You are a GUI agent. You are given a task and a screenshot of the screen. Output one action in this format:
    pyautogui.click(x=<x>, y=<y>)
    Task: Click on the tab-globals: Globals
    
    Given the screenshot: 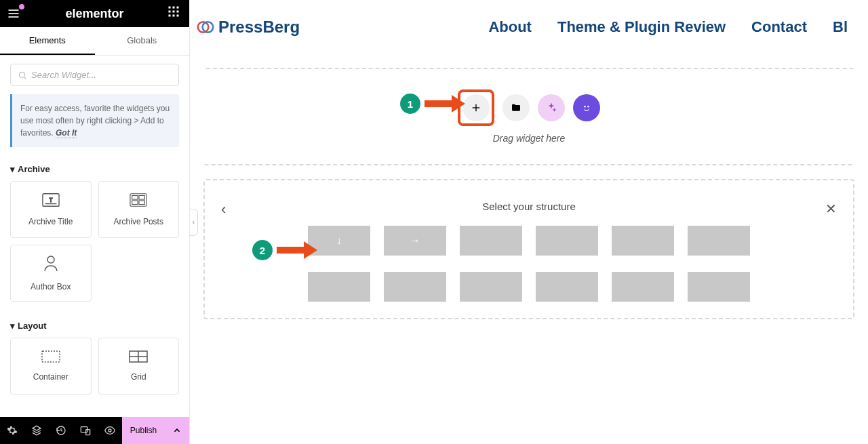 What is the action you would take?
    pyautogui.click(x=142, y=41)
    